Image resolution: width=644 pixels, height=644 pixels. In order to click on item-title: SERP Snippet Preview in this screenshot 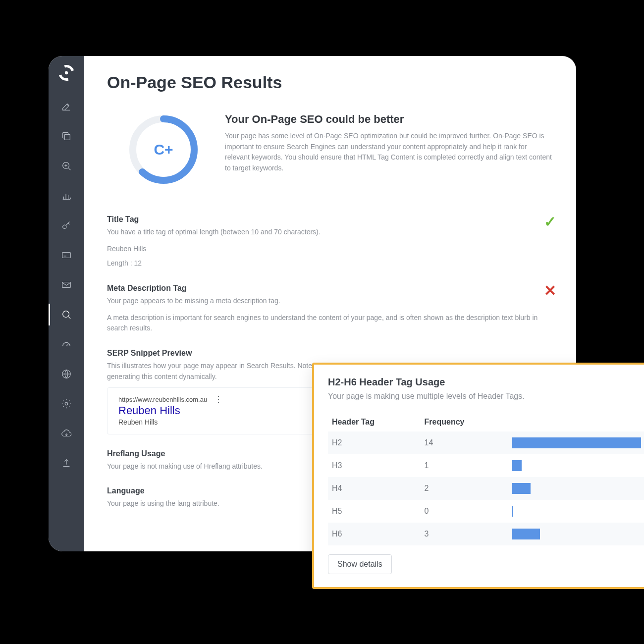, I will do `click(330, 353)`.